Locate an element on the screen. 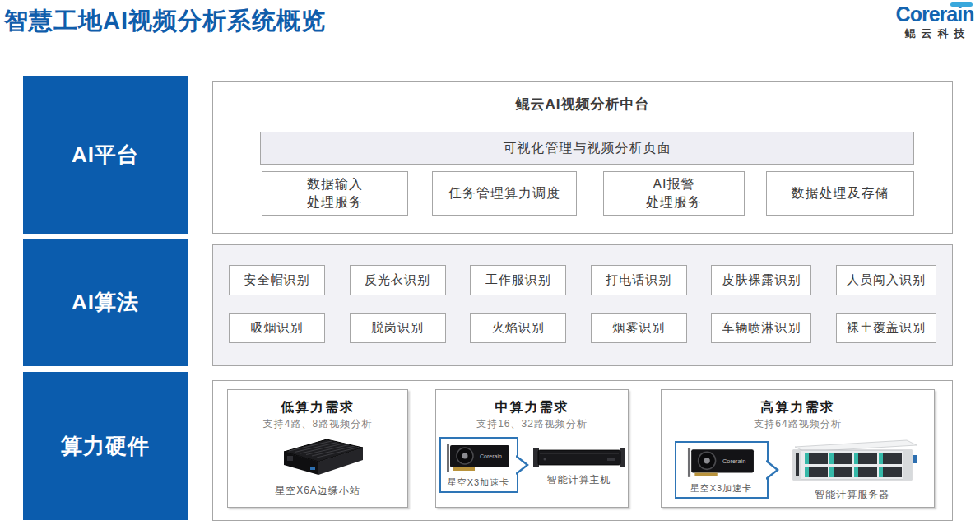 The width and height of the screenshot is (980, 525). platform-box-data-storage: 数据处理及存储 is located at coordinates (840, 193).